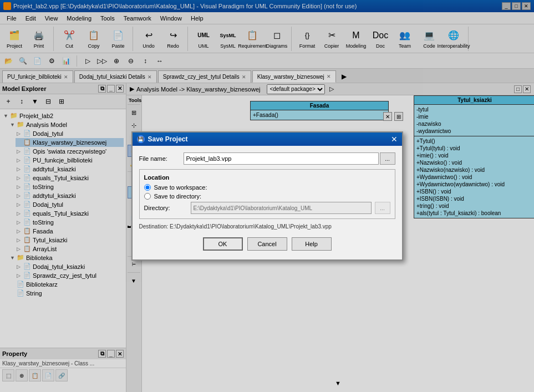 The height and width of the screenshot is (392, 534). Describe the element at coordinates (267, 159) in the screenshot. I see `file-name-row: File name: ...` at that location.